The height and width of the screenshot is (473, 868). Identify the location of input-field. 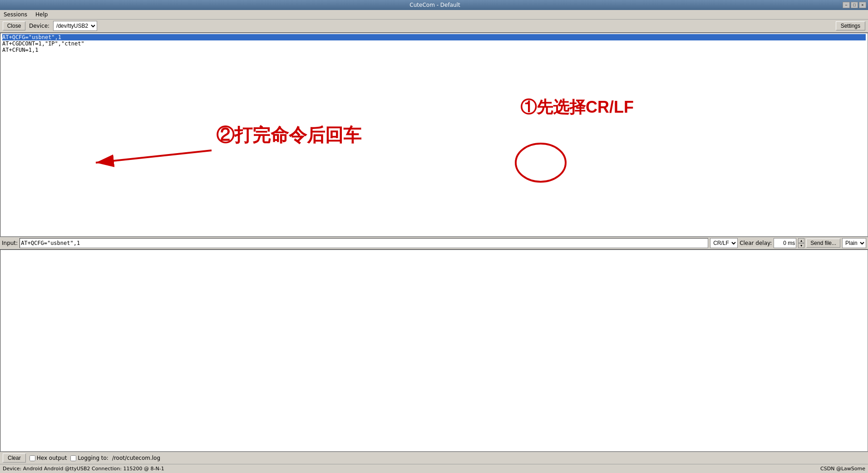
(364, 243).